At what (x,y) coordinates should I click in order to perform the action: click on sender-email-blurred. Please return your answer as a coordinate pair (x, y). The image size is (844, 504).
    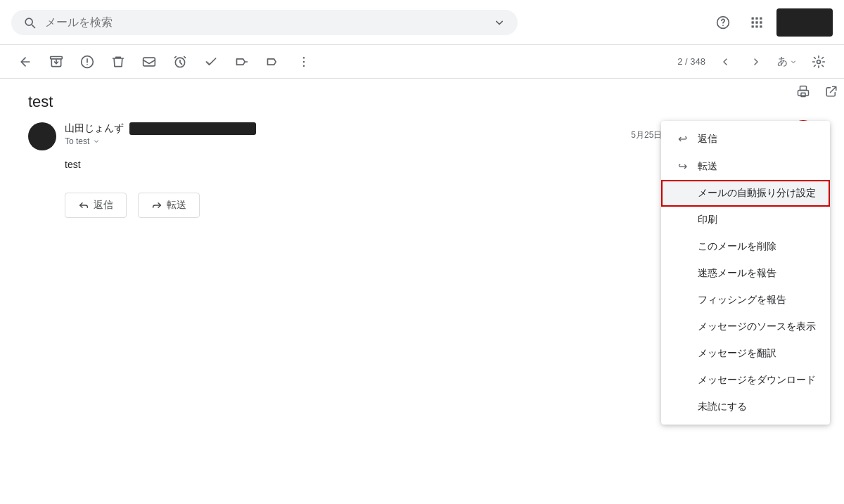
    Looking at the image, I should click on (193, 129).